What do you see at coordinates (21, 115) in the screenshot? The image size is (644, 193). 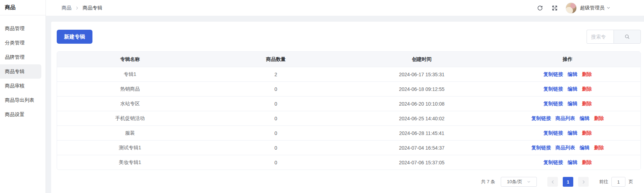 I see `sidebar-item-link: 商品设置` at bounding box center [21, 115].